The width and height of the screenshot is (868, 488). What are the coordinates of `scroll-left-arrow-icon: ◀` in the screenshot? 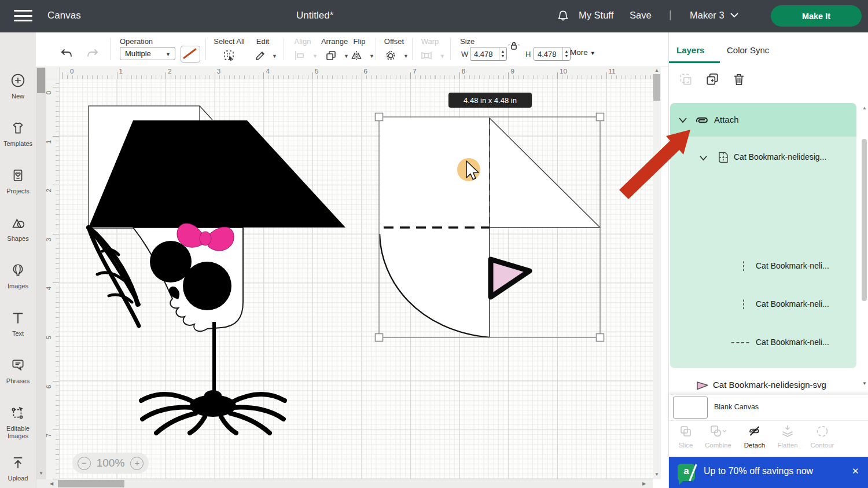 It's located at (52, 484).